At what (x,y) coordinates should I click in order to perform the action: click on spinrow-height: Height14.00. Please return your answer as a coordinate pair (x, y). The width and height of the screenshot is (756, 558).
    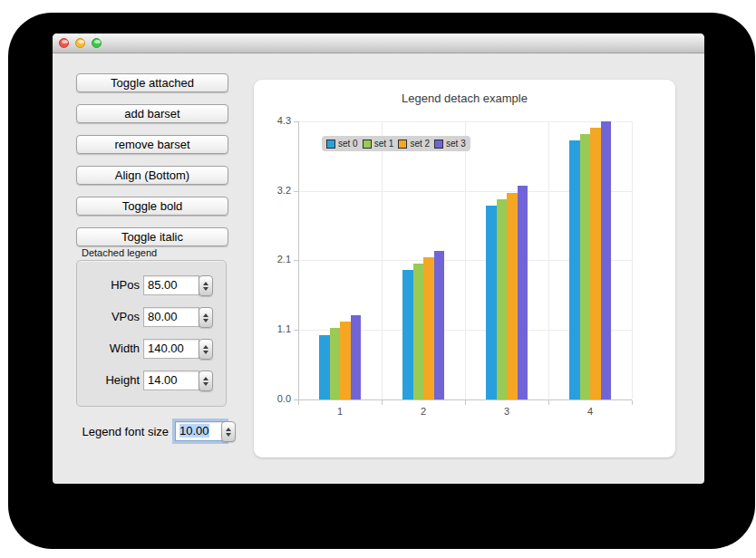
    Looking at the image, I should click on (151, 381).